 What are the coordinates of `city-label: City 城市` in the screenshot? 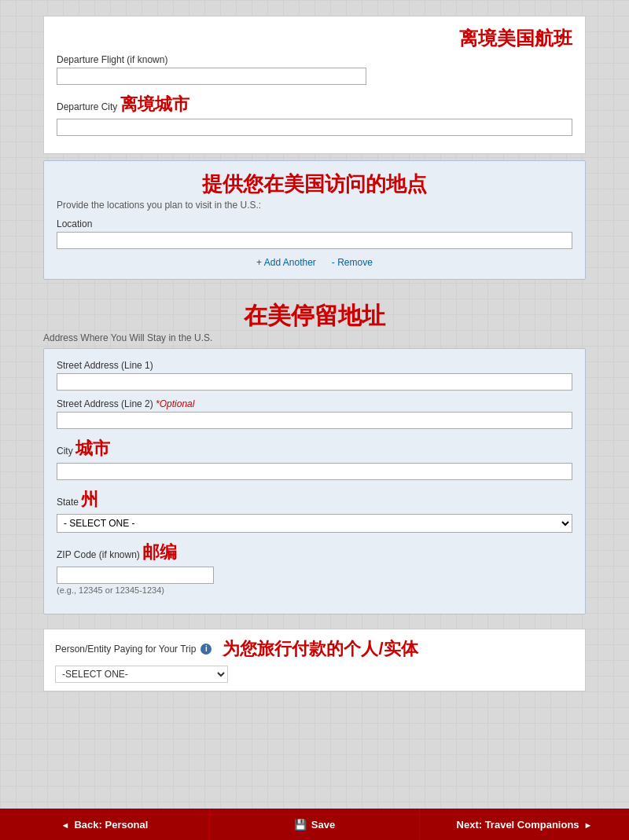 It's located at (314, 449).